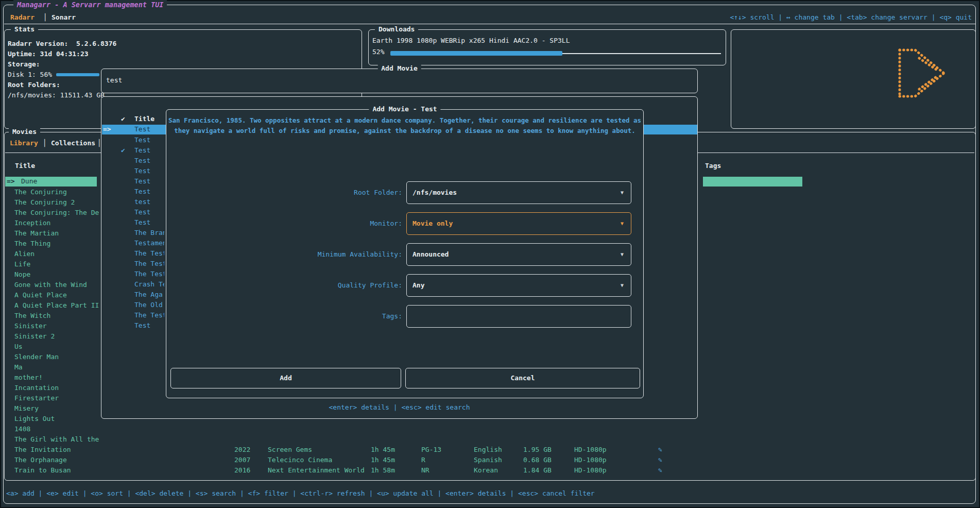 The image size is (980, 508). What do you see at coordinates (57, 192) in the screenshot?
I see `movie-title: The Conjuring` at bounding box center [57, 192].